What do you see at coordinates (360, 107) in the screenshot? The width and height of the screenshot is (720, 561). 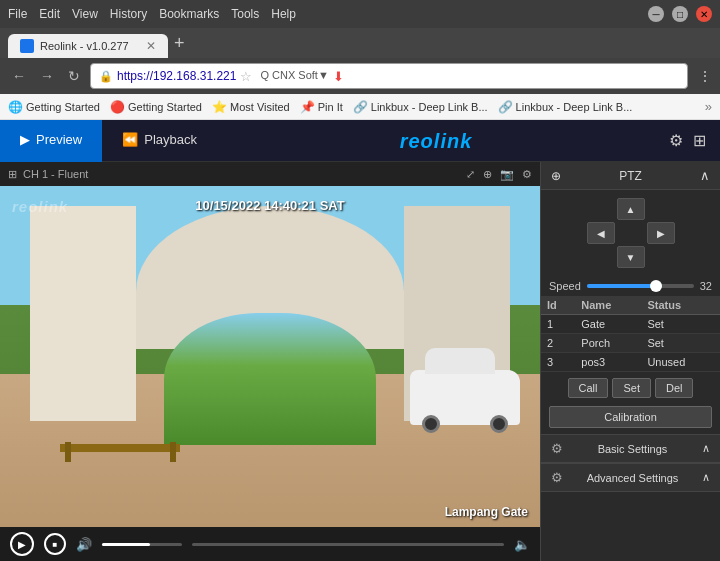 I see `bookmark-icon-5: 🔗` at bounding box center [360, 107].